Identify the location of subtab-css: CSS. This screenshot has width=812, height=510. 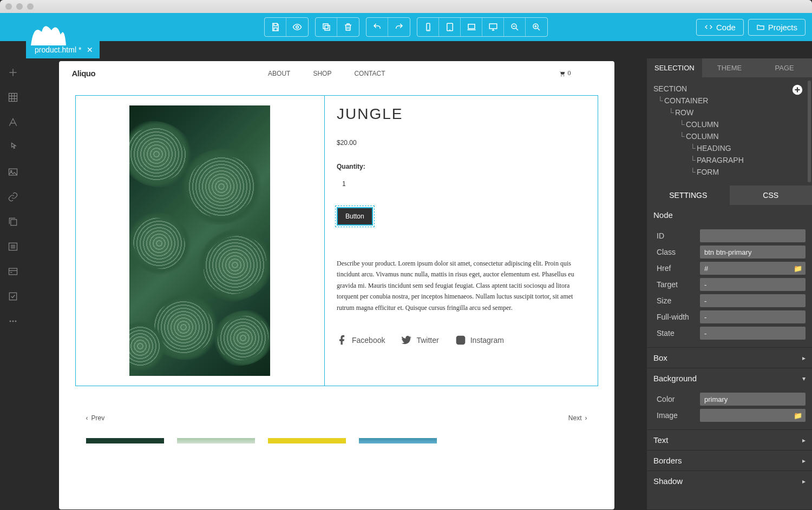
(771, 195).